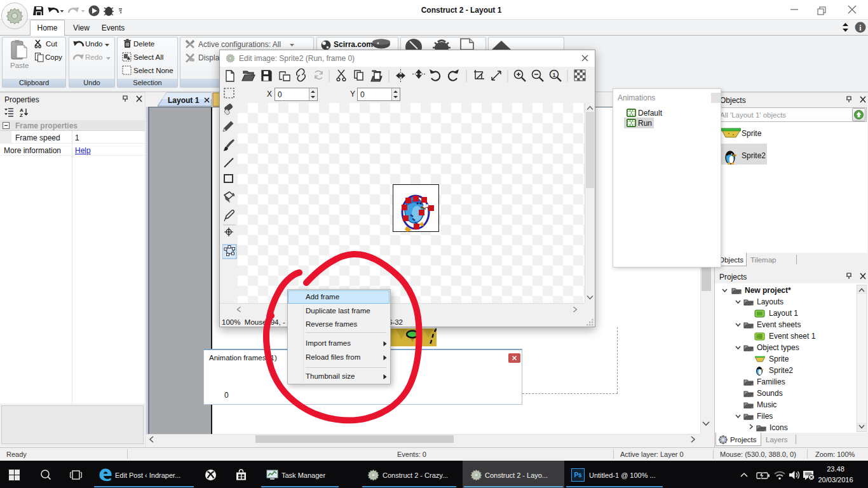 The height and width of the screenshot is (488, 868). I want to click on svg-text: 1, so click(554, 75).